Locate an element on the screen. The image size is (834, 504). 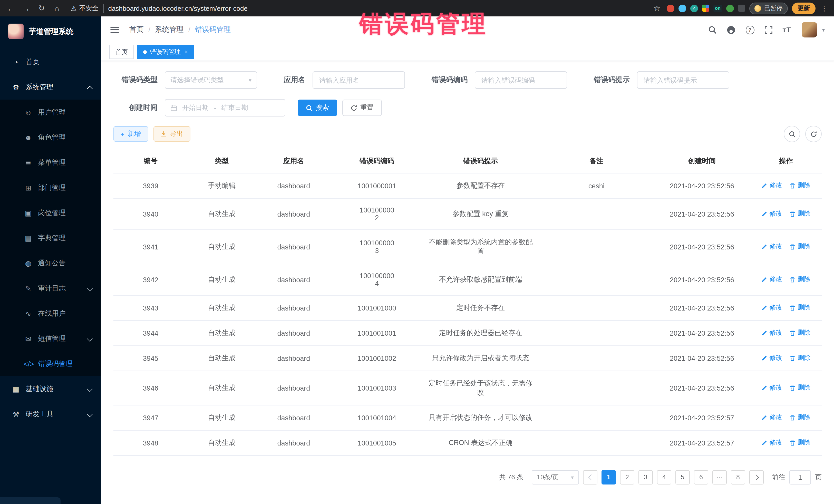
tab-1: 错误码管理× is located at coordinates (166, 52).